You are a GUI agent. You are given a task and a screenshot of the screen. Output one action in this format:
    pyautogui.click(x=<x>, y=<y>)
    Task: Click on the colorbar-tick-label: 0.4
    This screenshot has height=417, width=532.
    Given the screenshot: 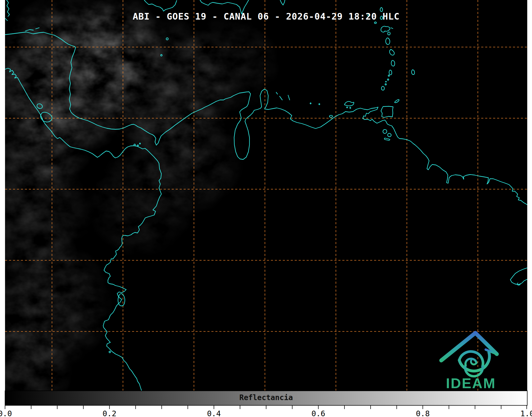 What is the action you would take?
    pyautogui.click(x=214, y=413)
    